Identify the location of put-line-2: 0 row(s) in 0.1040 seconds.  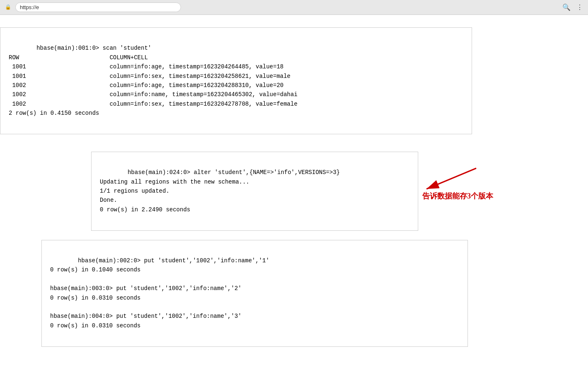
(95, 270).